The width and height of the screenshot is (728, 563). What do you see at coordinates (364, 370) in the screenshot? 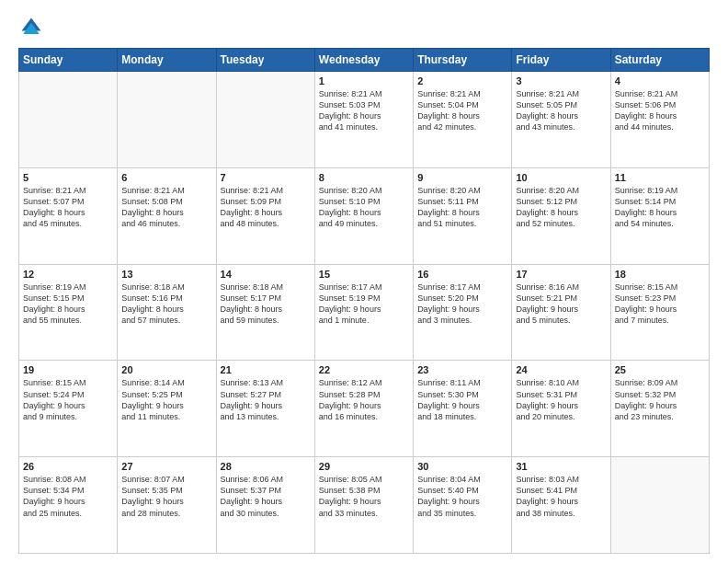
I see `day-number: 22` at bounding box center [364, 370].